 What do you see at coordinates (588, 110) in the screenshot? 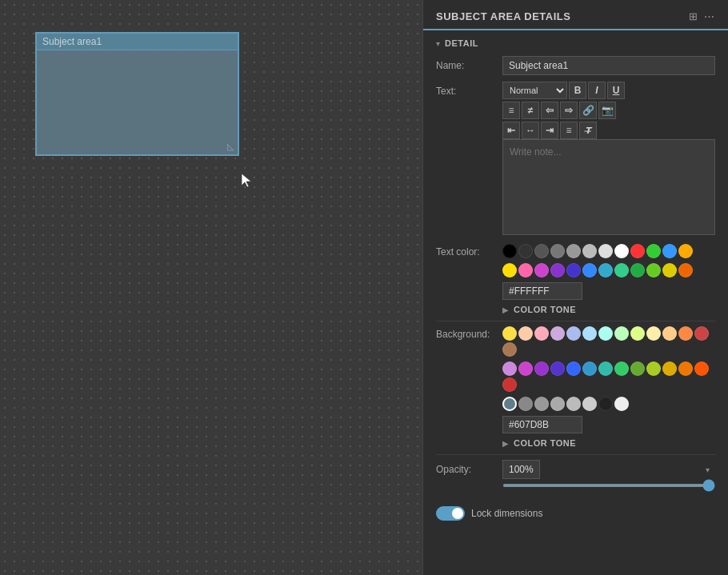
I see `link-button: 🔗` at bounding box center [588, 110].